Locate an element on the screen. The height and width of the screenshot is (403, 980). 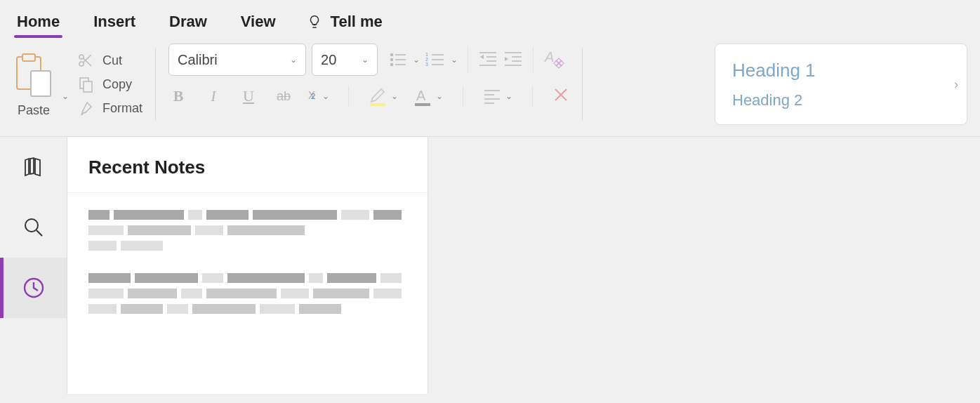
styles-expand: › is located at coordinates (956, 84).